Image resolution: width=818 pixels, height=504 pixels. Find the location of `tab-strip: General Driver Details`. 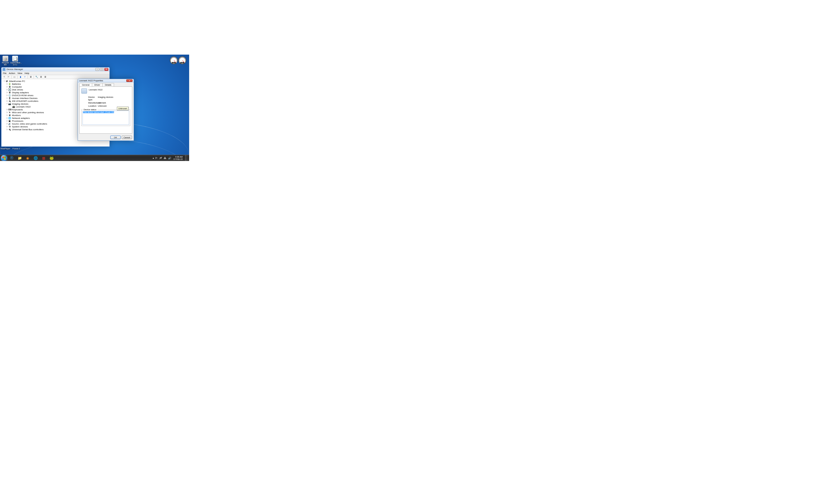

tab-strip: General Driver Details is located at coordinates (106, 84).